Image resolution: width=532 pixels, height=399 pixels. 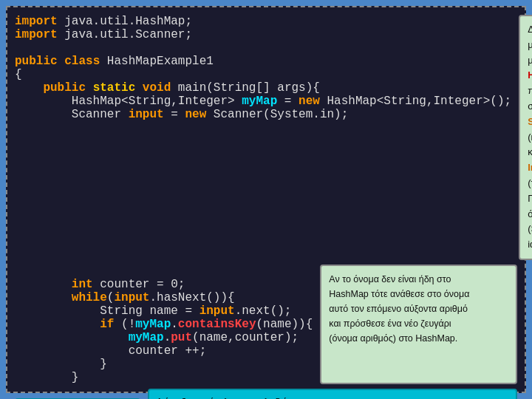 What do you see at coordinates (164, 338) in the screenshot?
I see `put-stmt: myMap.put(name,counter);` at bounding box center [164, 338].